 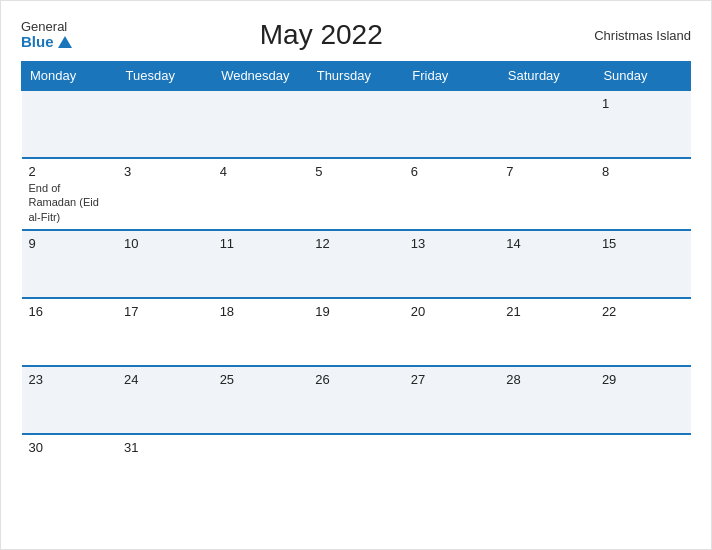 I want to click on calendar-cell: 7, so click(x=547, y=194).